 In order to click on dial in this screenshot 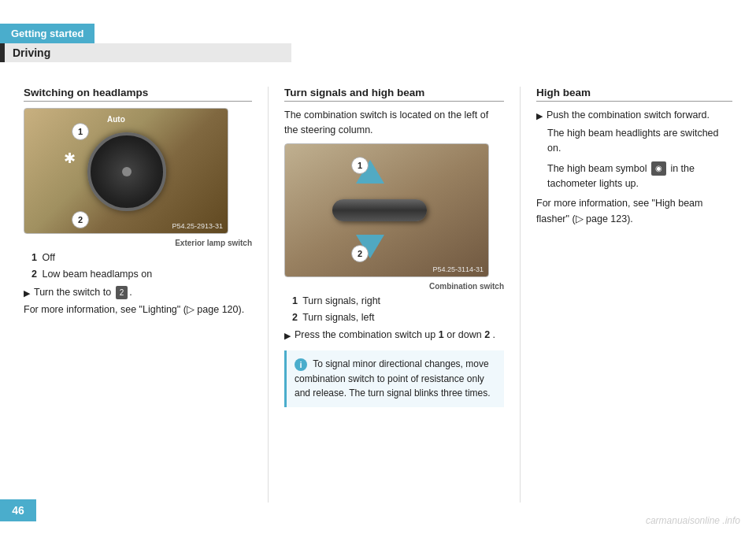, I will do `click(127, 172)`.